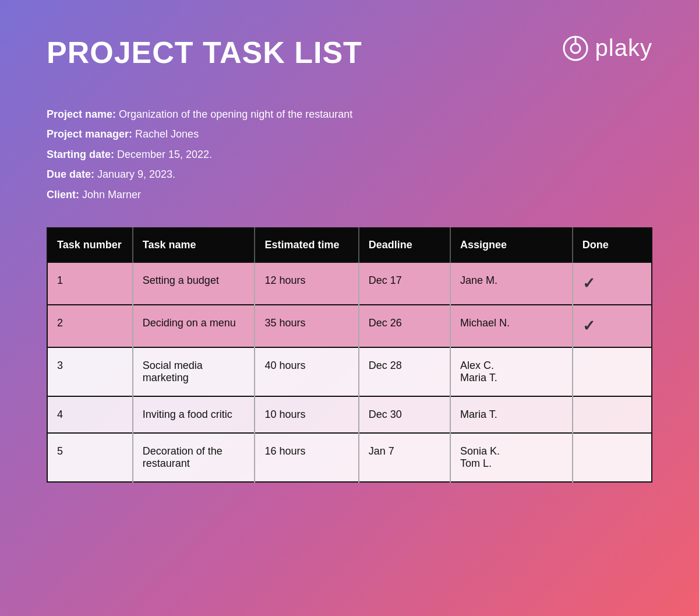 The height and width of the screenshot is (616, 699). I want to click on plaky-logo-icon, so click(576, 48).